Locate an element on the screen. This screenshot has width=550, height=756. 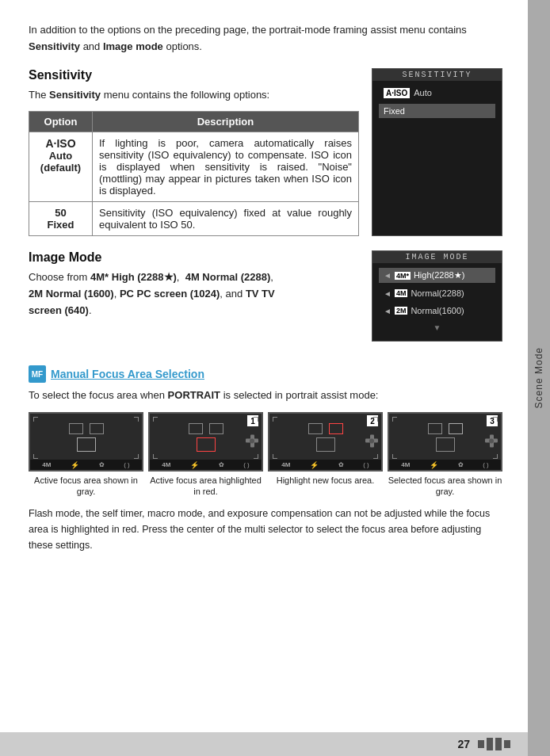
sensitivity-desc: The Sensitivity menu contains the follow… is located at coordinates (193, 95).